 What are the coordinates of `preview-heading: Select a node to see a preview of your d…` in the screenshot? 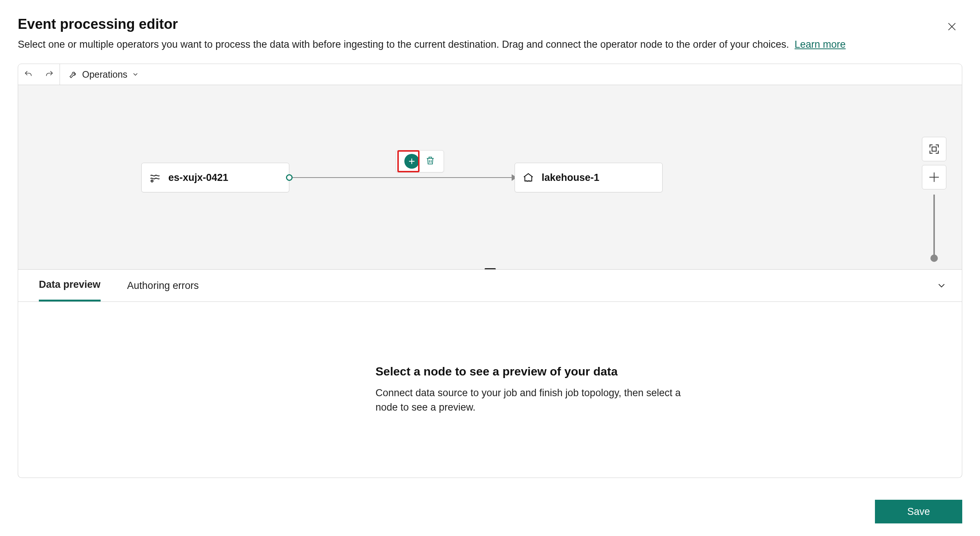 It's located at (669, 372).